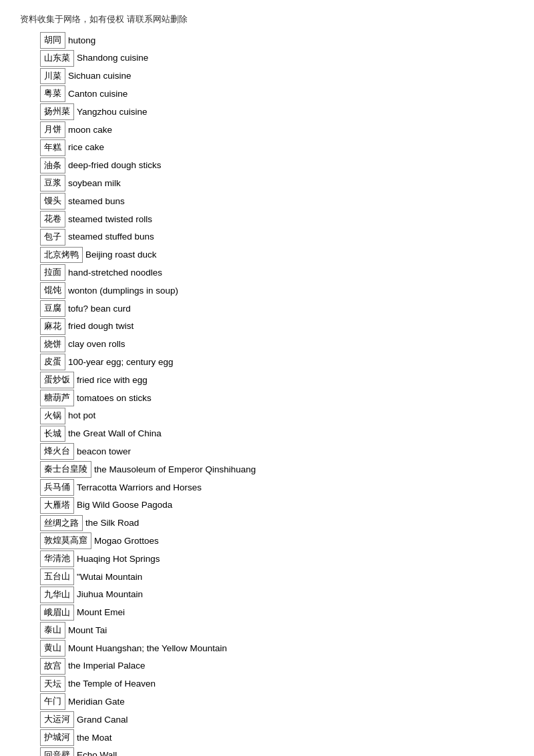  I want to click on list-item: 胡同hutong, so click(277, 40).